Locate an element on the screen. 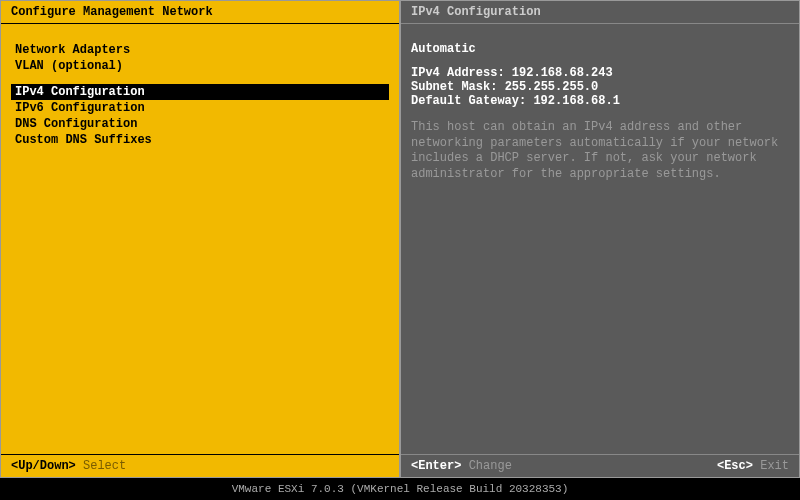 Image resolution: width=800 pixels, height=500 pixels. hint-exit-label: Exit is located at coordinates (774, 466).